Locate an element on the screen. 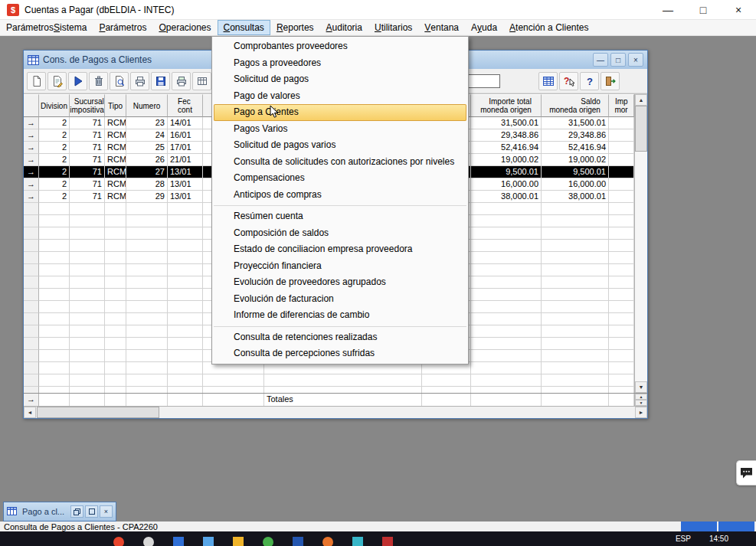 The height and width of the screenshot is (546, 756). totals-spinner: ▲ ▼ is located at coordinates (640, 400).